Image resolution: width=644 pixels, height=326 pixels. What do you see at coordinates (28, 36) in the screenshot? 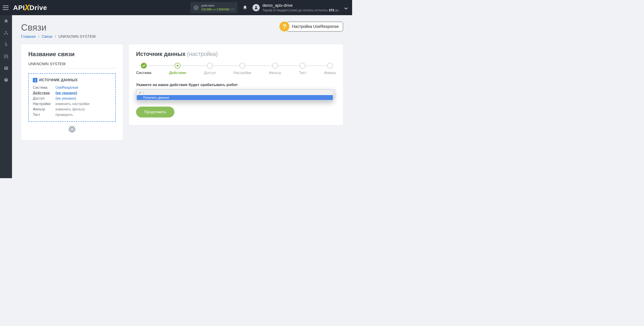
I see `breadcrumb-home: Главная` at bounding box center [28, 36].